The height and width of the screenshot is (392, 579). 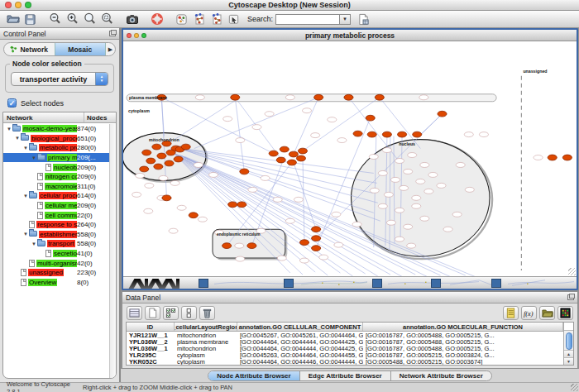 What do you see at coordinates (207, 313) in the screenshot?
I see `delete-attribute-icon` at bounding box center [207, 313].